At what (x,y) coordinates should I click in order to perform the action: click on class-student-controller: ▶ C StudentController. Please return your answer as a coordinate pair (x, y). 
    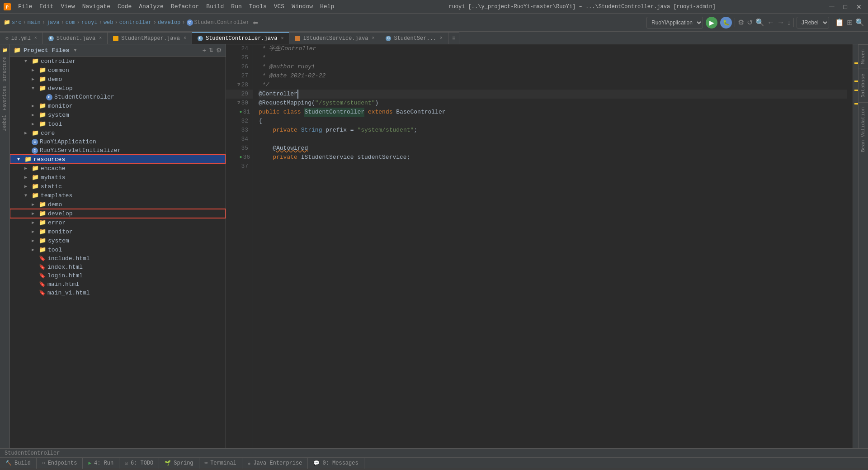
    Looking at the image, I should click on (118, 97).